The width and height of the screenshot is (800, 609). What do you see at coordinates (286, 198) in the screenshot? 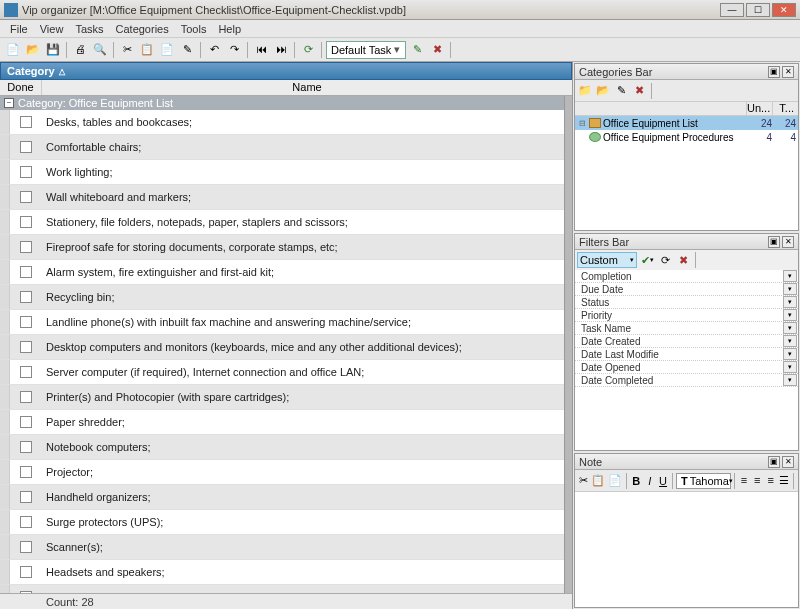
I see `task-row: Wall whiteboard and markers;` at bounding box center [286, 198].